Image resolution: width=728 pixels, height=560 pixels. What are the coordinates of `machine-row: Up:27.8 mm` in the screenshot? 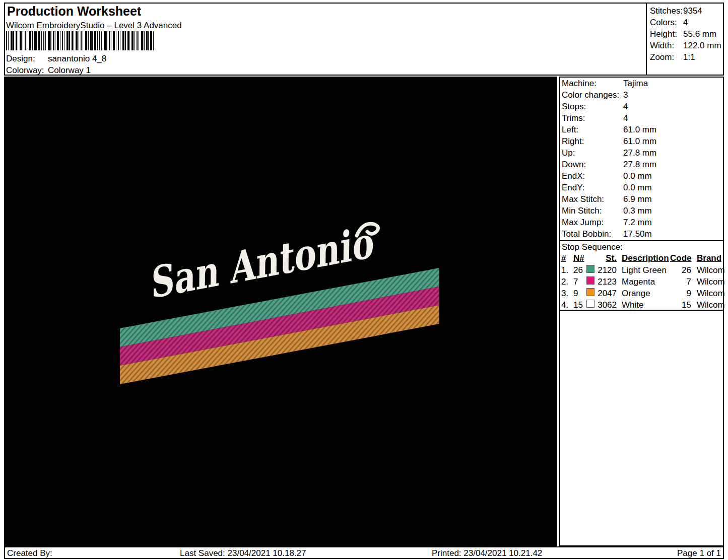 It's located at (609, 153).